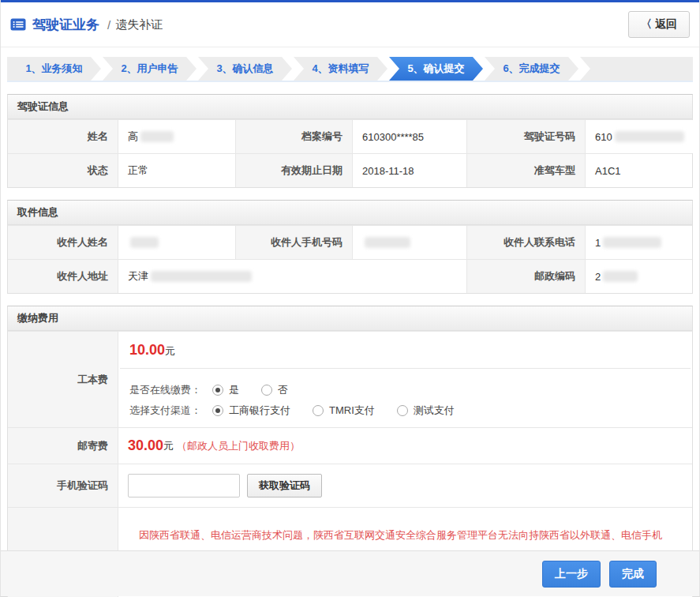 Image resolution: width=700 pixels, height=597 pixels. Describe the element at coordinates (350, 319) in the screenshot. I see `fee-section-title: 缴纳费用` at that location.